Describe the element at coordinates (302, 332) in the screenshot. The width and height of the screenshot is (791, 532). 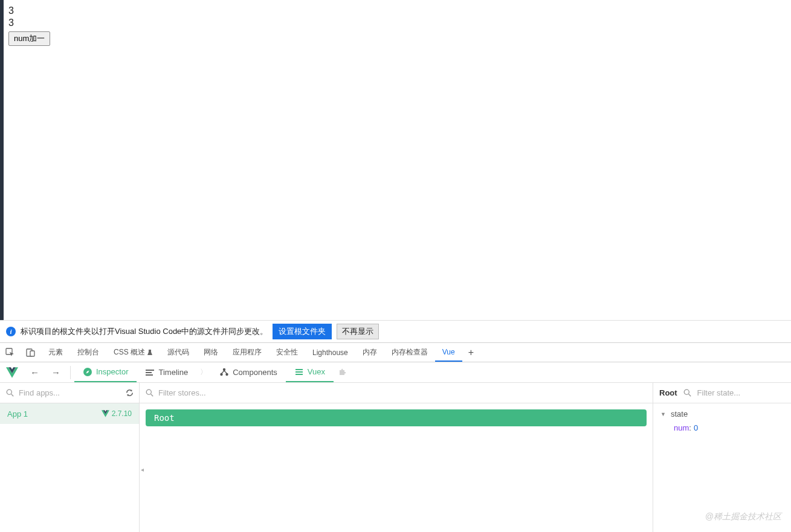
I see `set-root-folder-button: 设置根文件夹` at that location.